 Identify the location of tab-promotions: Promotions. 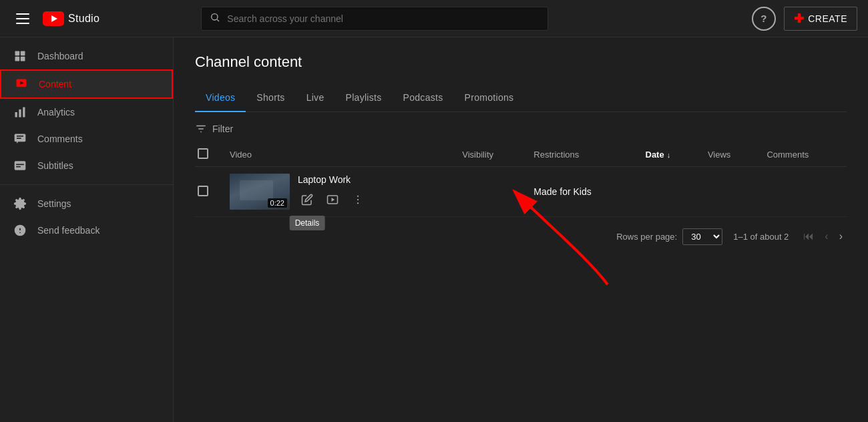
(489, 98).